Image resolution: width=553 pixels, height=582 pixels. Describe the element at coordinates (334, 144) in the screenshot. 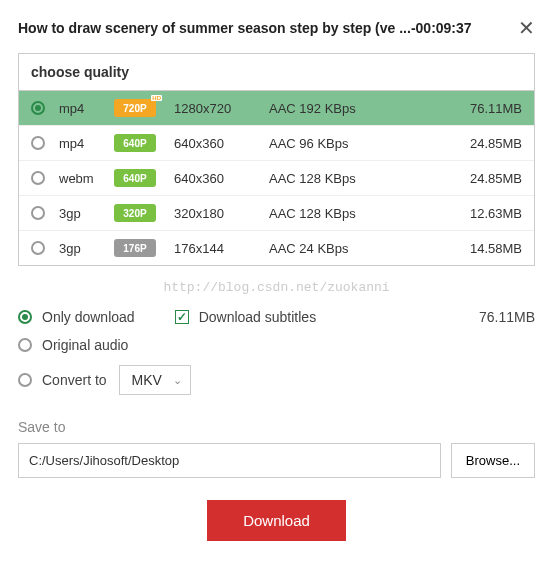

I see `quality-audio: AAC 96 KBps` at that location.